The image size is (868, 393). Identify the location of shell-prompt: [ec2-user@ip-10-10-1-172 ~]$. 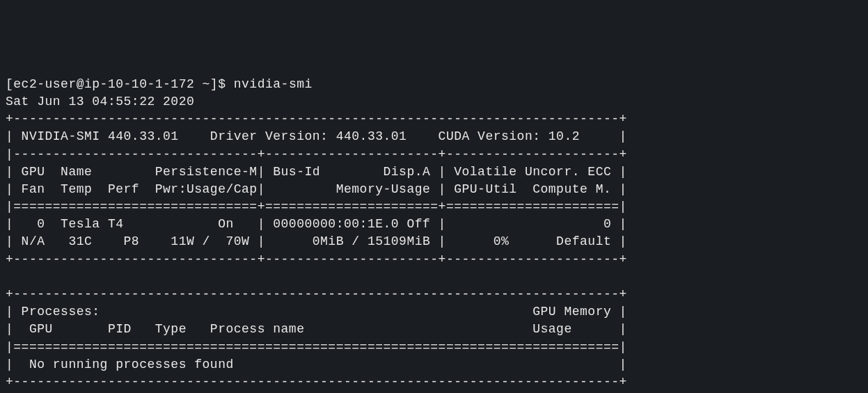
(120, 84).